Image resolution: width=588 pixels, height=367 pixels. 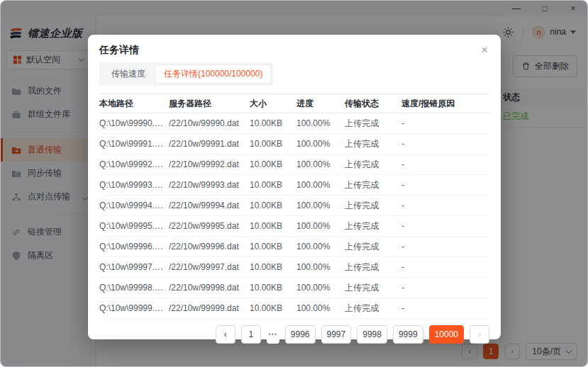 I want to click on cell-server-path: /22/10w/99996.dat, so click(x=209, y=247).